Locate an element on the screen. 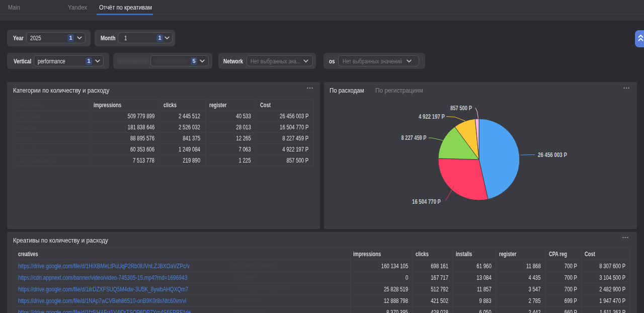  svg-text: 857 500 P is located at coordinates (461, 108).